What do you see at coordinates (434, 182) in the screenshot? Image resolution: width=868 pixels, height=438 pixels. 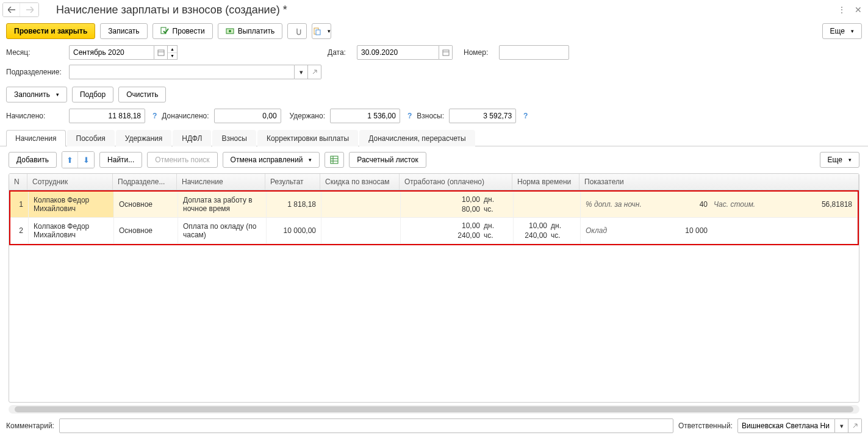 I see `table-header: N Сотрудник Подразделе... Начисление Рез…` at bounding box center [434, 182].